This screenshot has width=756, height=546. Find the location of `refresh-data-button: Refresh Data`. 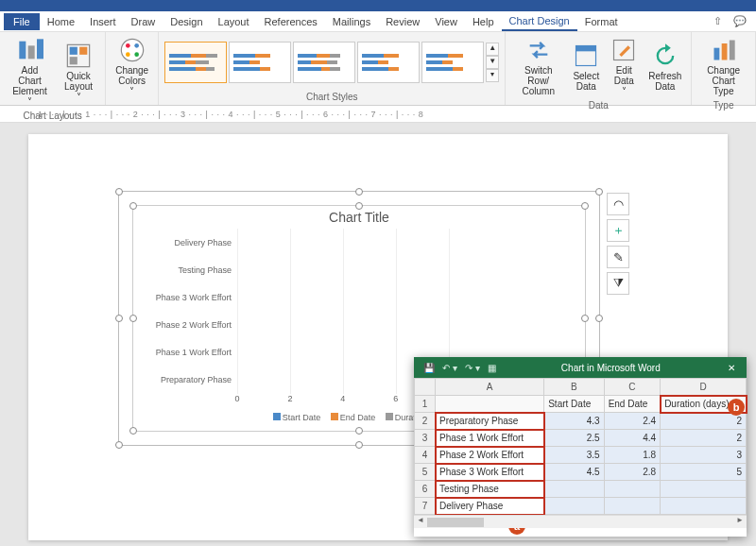

refresh-data-button: Refresh Data is located at coordinates (665, 67).